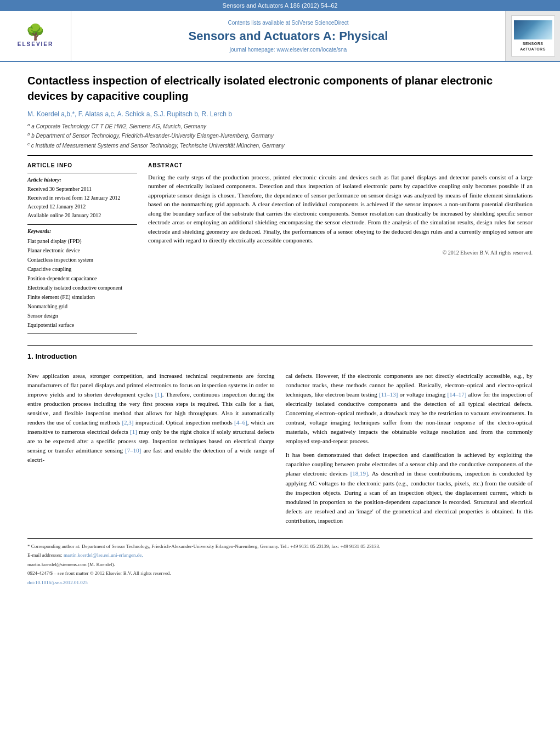 The width and height of the screenshot is (560, 741). Describe the element at coordinates (280, 88) in the screenshot. I see `paper-title: Contactless inspection of electrically i…` at that location.